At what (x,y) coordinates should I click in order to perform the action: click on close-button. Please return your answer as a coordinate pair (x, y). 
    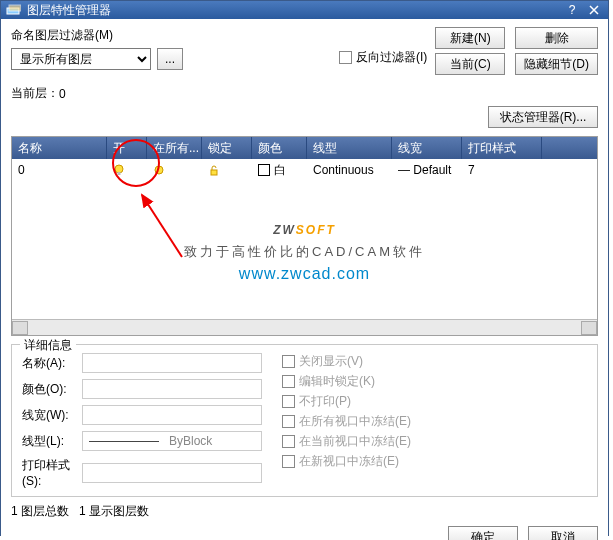
    Looking at the image, I should click on (594, 10).